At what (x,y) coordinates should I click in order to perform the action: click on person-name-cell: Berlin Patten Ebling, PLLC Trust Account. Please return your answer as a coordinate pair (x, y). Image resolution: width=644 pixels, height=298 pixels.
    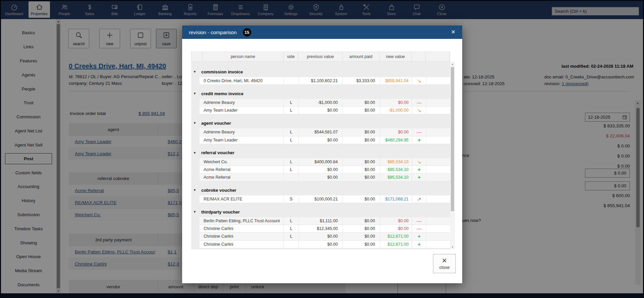
    Looking at the image, I should click on (241, 221).